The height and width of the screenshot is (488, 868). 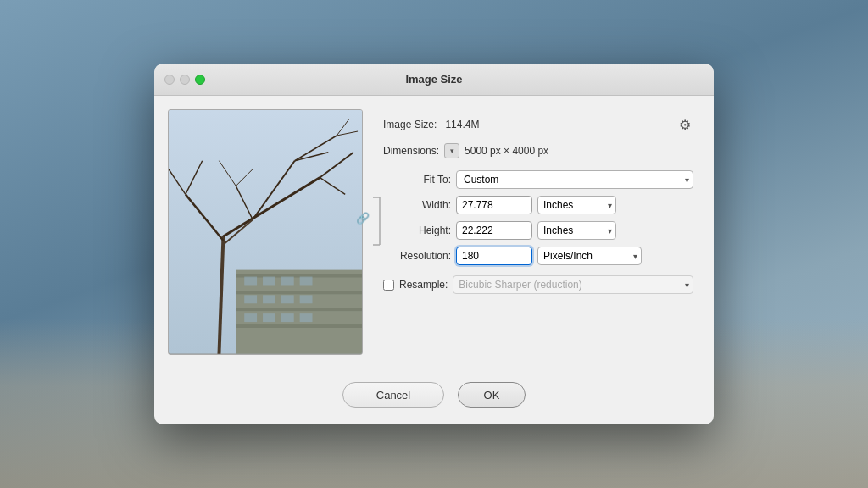 What do you see at coordinates (170, 80) in the screenshot?
I see `close-button` at bounding box center [170, 80].